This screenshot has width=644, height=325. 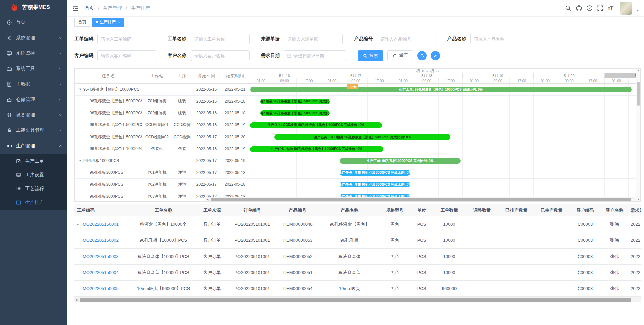 I want to click on sidebar-subitem: 生产工单, so click(x=34, y=161).